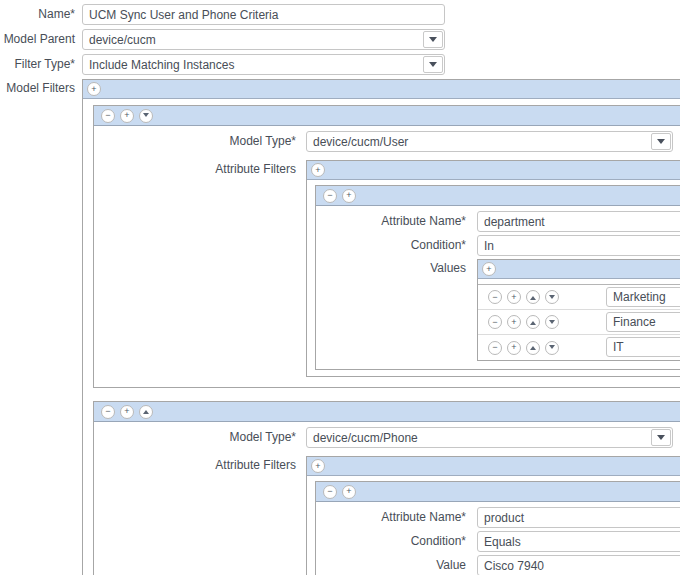 Image resolution: width=680 pixels, height=575 pixels. I want to click on model-parent-row: Model Parent device/cucm, so click(340, 40).